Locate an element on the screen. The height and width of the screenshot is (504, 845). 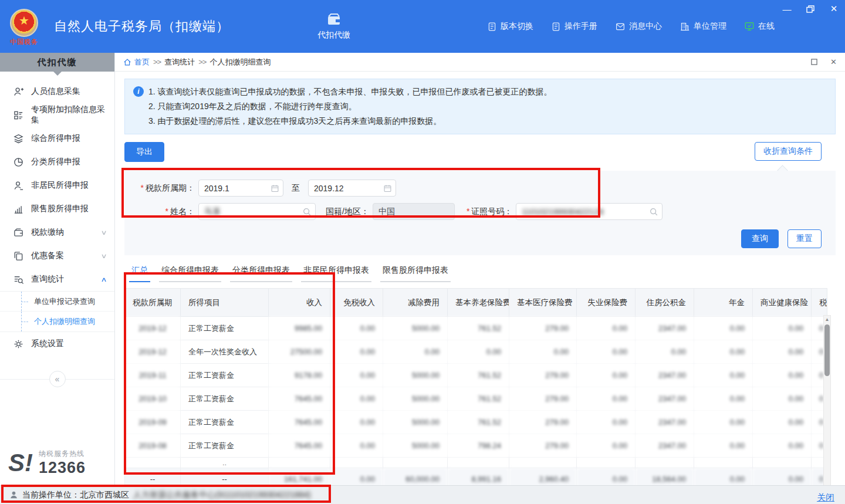
restore-button is located at coordinates (810, 9).